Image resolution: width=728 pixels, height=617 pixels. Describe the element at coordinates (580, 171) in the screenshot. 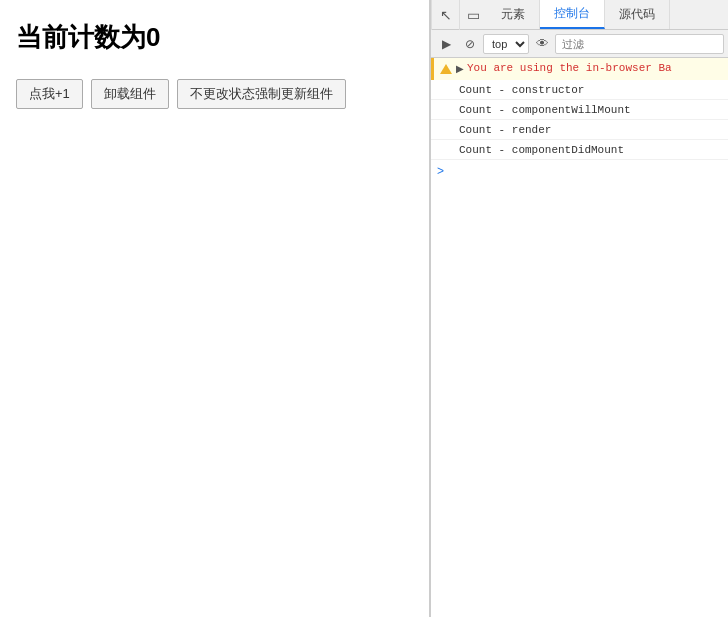

I see `console-prompt-row: >` at that location.